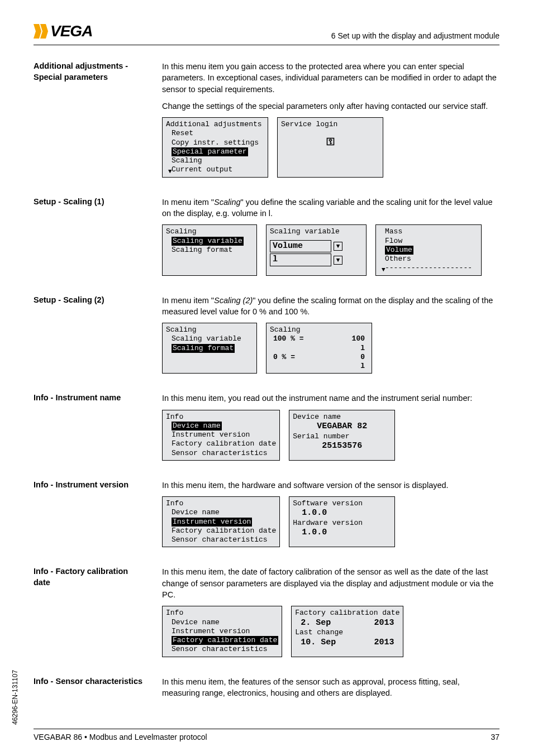 The width and height of the screenshot is (533, 756). What do you see at coordinates (89, 398) in the screenshot?
I see `label-instr-name: Info - Instrument name` at bounding box center [89, 398].